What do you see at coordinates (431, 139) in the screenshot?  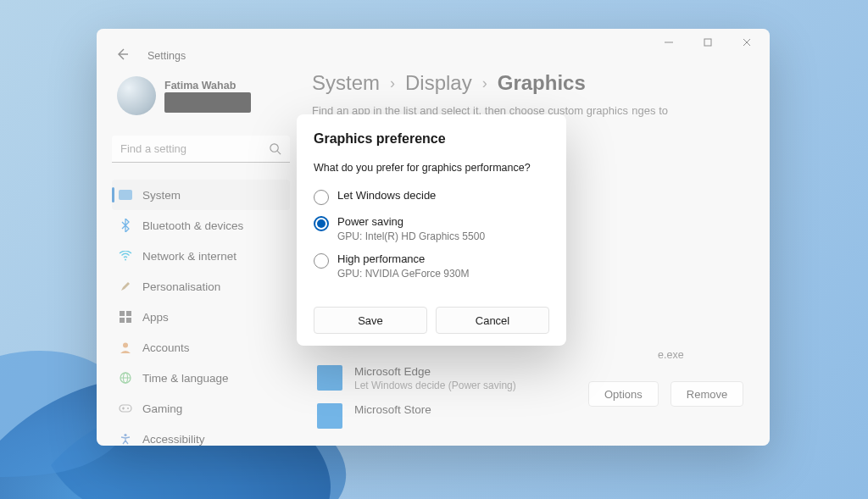 I see `dialog-title: Graphics preference` at bounding box center [431, 139].